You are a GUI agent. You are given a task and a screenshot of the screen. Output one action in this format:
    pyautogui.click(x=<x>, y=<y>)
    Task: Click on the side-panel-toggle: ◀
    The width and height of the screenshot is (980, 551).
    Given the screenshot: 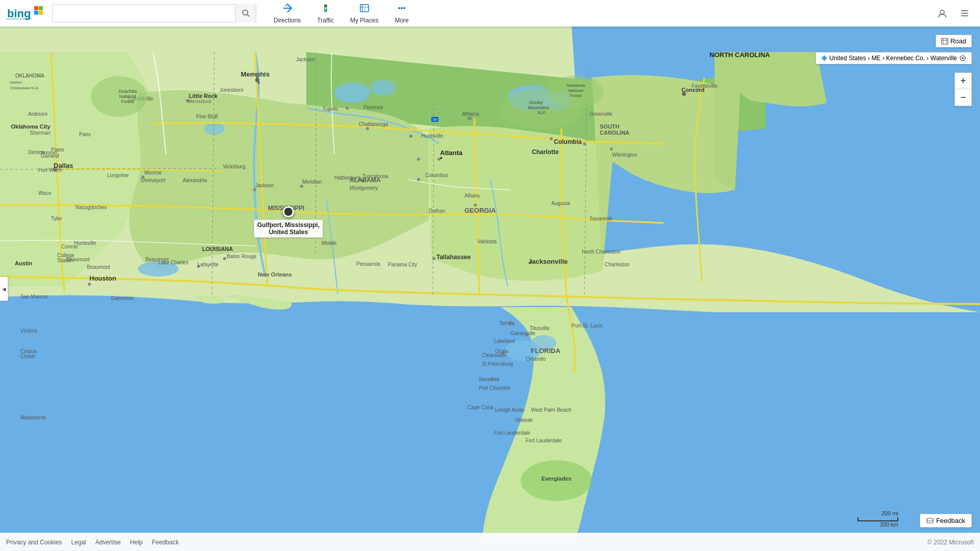 What is the action you would take?
    pyautogui.click(x=4, y=289)
    